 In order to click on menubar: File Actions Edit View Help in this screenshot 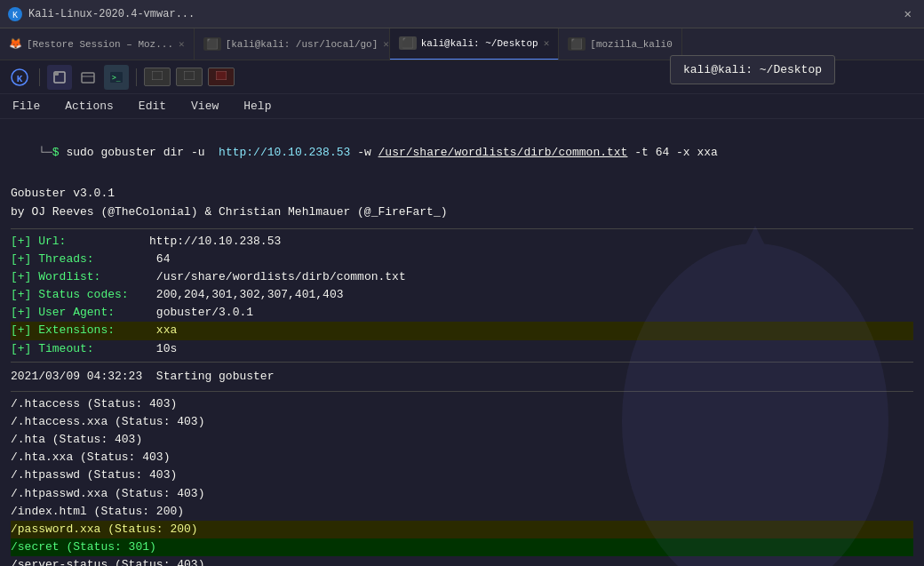, I will do `click(462, 107)`.